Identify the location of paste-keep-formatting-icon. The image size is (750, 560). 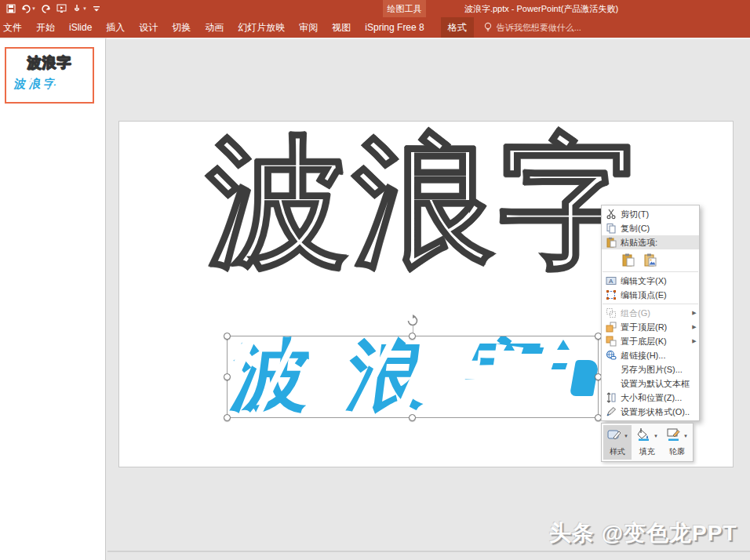
(628, 260).